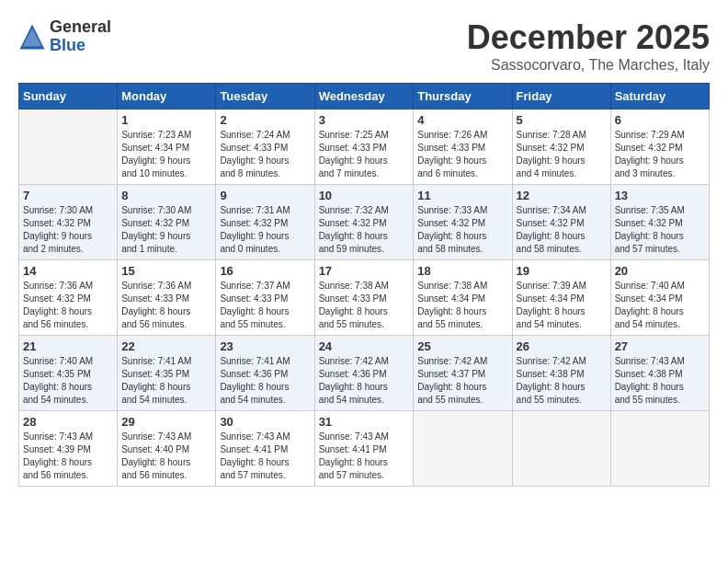 The height and width of the screenshot is (563, 728). I want to click on calendar-day-cell: 19Sunrise: 7:39 AM Sunset: 4:34 PM Dayli…, so click(561, 298).